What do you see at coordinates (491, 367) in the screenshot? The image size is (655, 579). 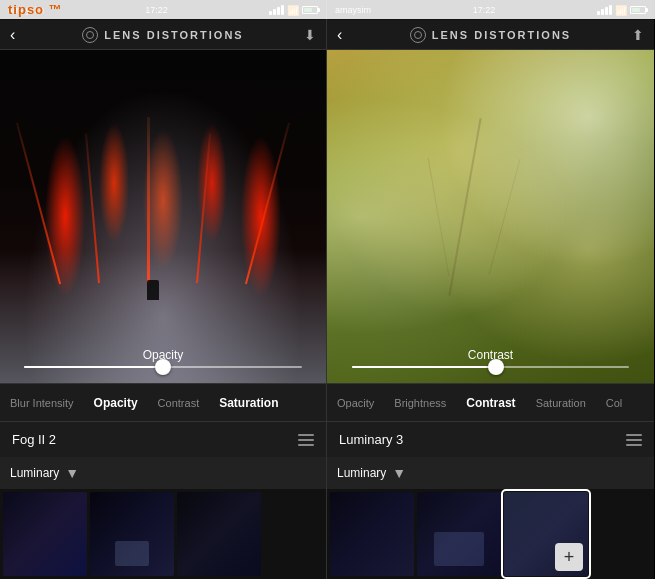 I see `right-slider-track` at bounding box center [491, 367].